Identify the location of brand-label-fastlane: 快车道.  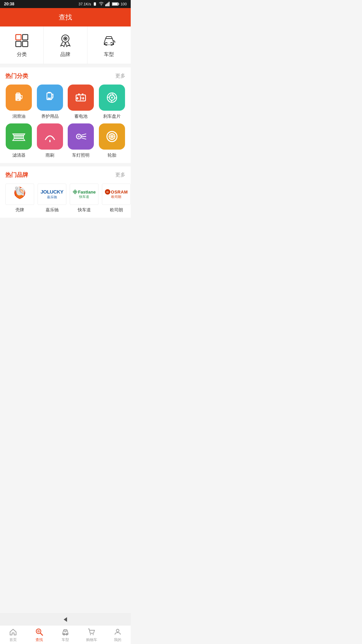
(84, 210).